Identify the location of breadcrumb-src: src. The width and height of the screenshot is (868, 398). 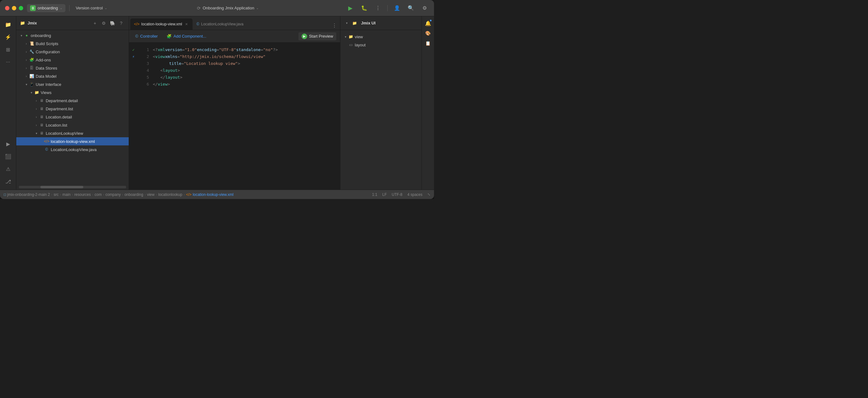
(56, 194).